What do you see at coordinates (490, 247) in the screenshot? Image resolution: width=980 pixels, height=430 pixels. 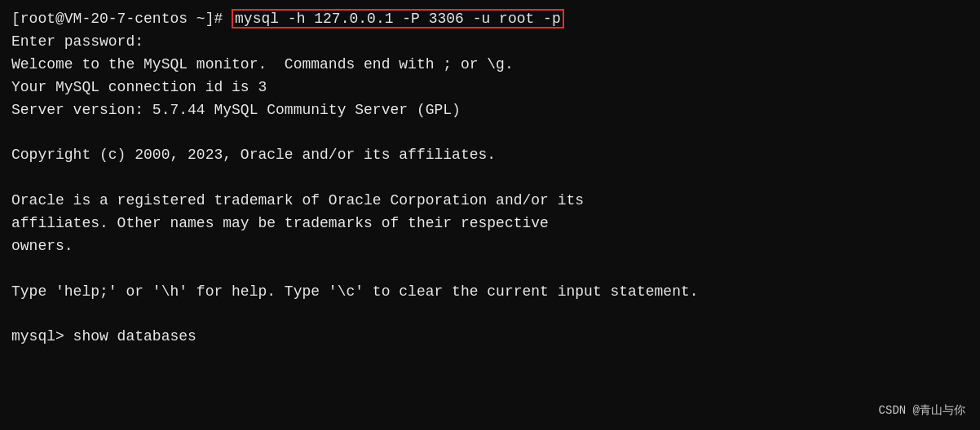 I see `terminal-line-11: owners.` at bounding box center [490, 247].